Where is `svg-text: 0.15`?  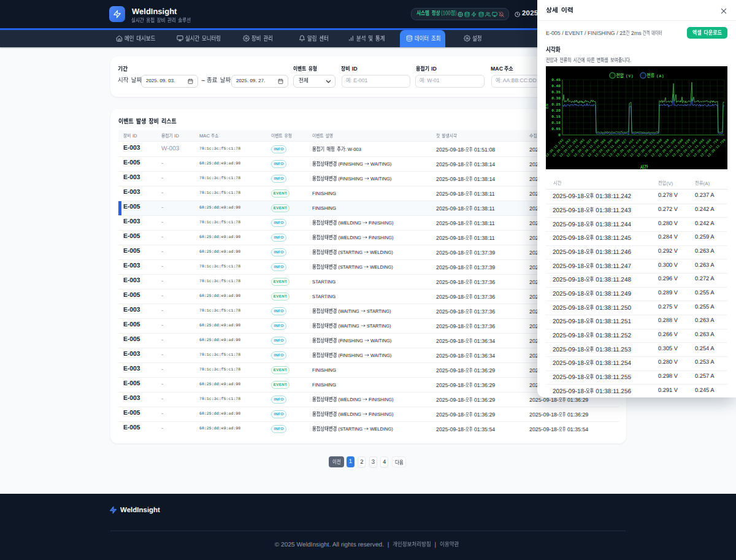
svg-text: 0.15 is located at coordinates (556, 117).